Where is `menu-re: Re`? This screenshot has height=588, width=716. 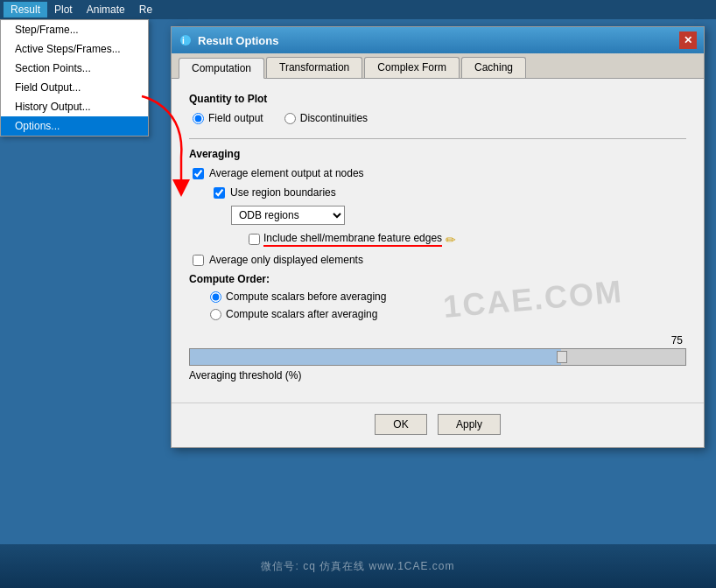
menu-re: Re is located at coordinates (145, 10).